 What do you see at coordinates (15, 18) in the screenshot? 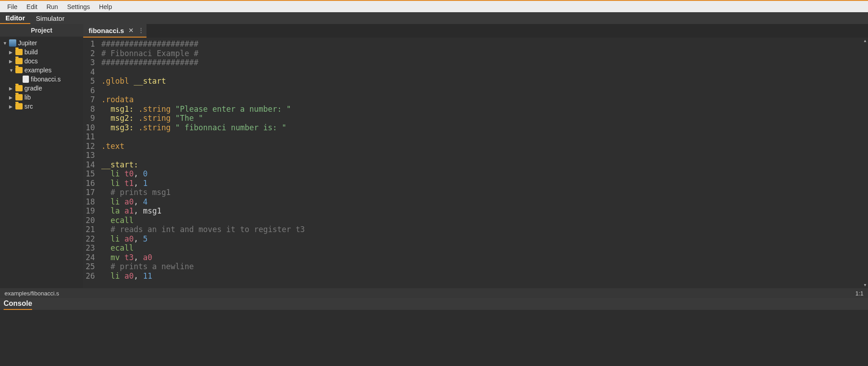
I see `tab-editor: Editor` at bounding box center [15, 18].